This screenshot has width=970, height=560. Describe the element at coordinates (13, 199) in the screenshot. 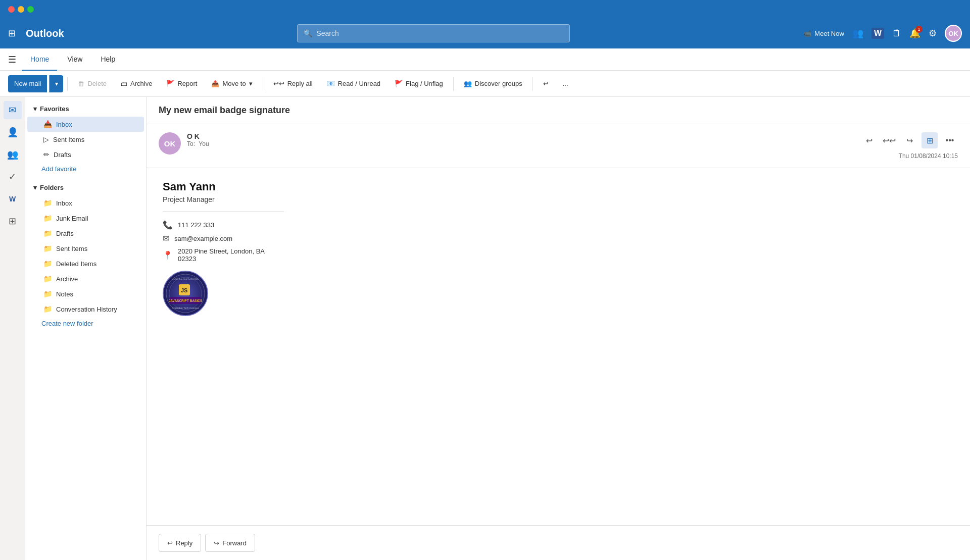

I see `rail-word-icon: W` at that location.